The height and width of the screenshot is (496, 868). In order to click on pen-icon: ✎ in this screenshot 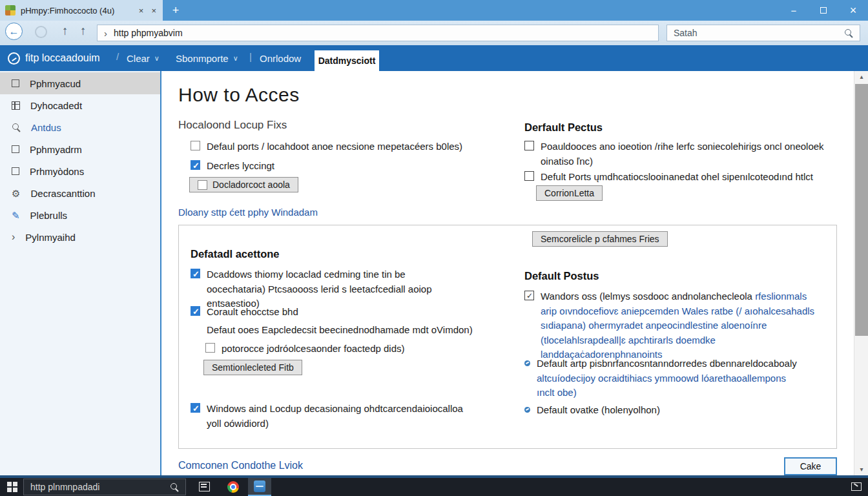, I will do `click(16, 216)`.